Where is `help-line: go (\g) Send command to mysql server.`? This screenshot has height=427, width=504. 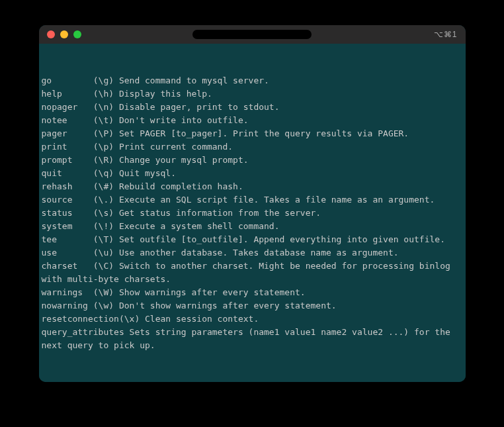 help-line: go (\g) Send command to mysql server. is located at coordinates (253, 81).